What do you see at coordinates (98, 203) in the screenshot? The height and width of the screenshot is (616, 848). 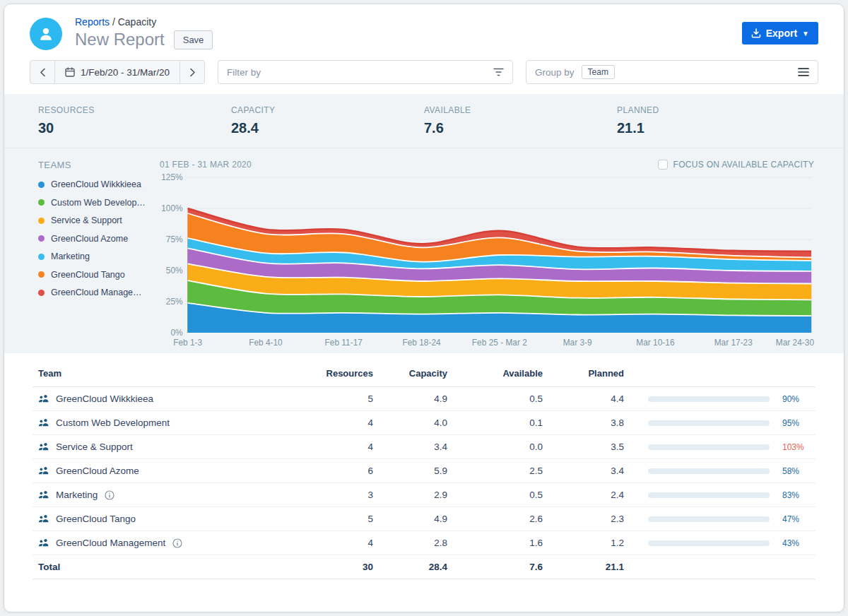 I see `legend-label: Custom Web Develop…` at bounding box center [98, 203].